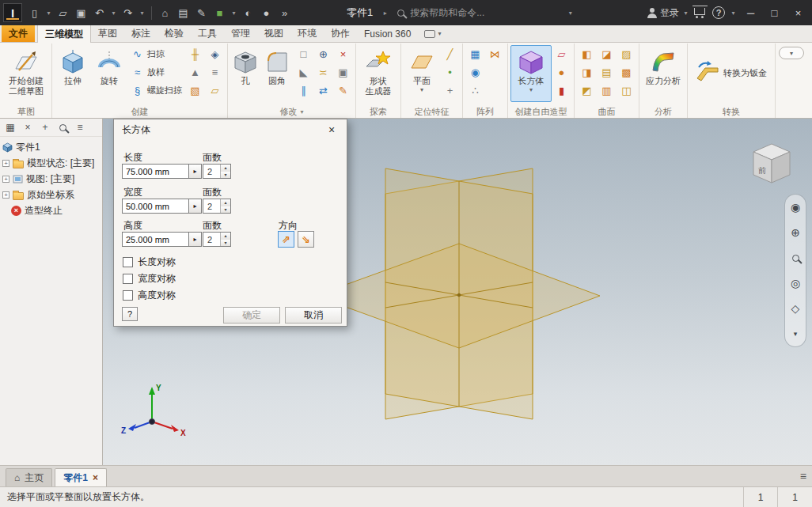 This screenshot has width=812, height=507. Describe the element at coordinates (51, 147) in the screenshot. I see `tree-item-part-root: 零件1` at that location.